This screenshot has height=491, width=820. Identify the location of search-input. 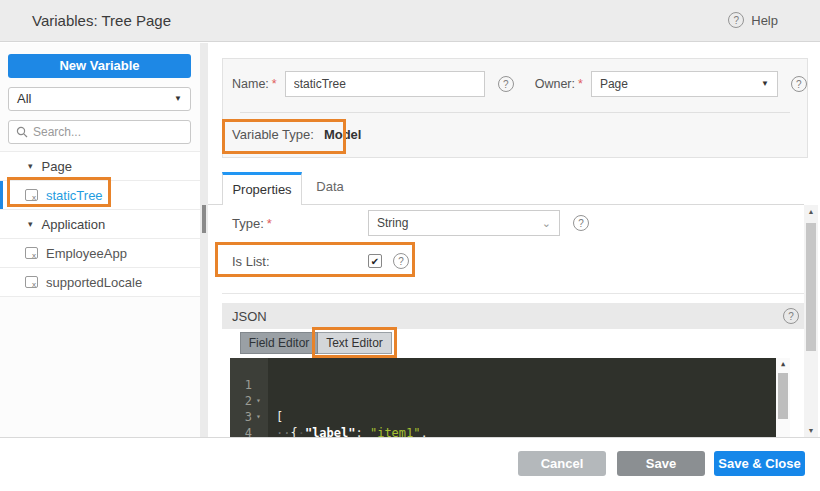
(108, 132).